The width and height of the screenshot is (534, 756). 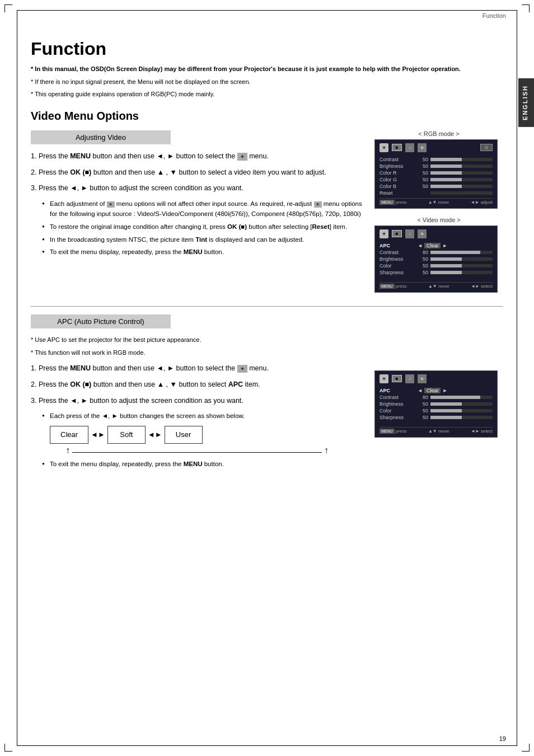 I want to click on rgb-mode-osd: < RGB mode > ☀ ■ ♪ ◈ ⊡ Contrast 50, so click(x=439, y=170).